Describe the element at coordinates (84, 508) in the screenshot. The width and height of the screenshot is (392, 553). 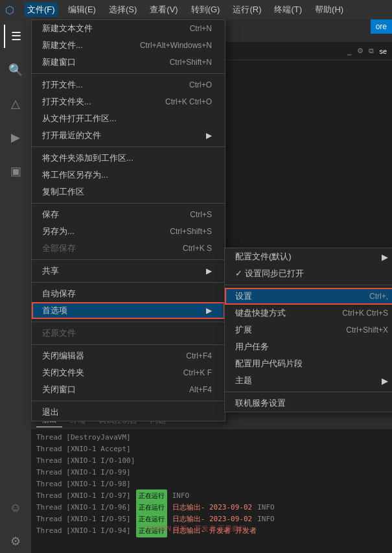
I see `thread-7: Thread [XNIO-1 I/O-96]` at that location.